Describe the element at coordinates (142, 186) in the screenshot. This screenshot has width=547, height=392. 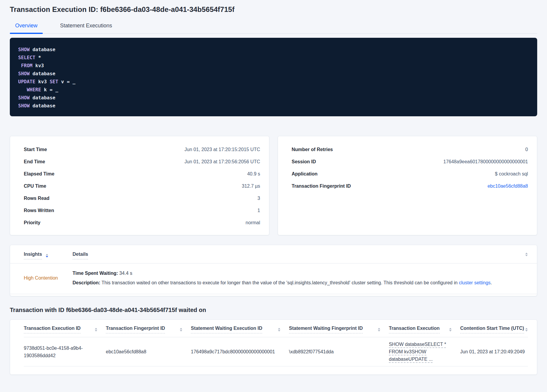
I see `summary-card-left-rows: Start TimeJun 01, 2023 at 17:20:15:2015 …` at that location.